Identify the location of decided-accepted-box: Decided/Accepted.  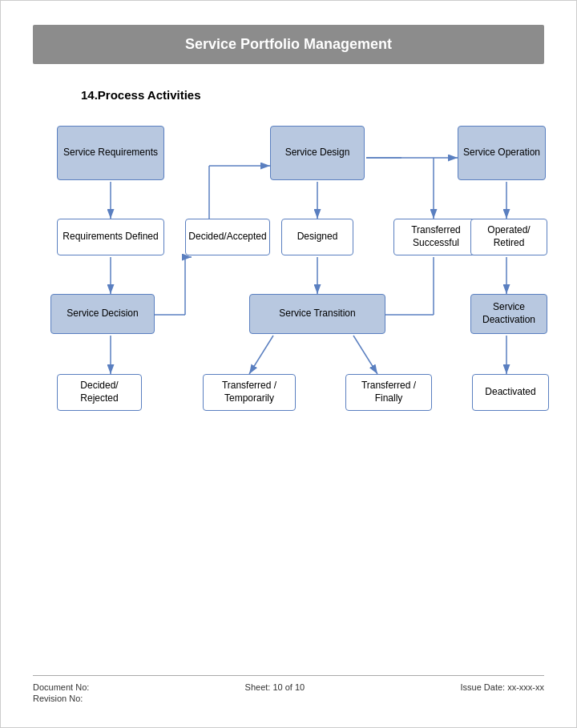
(228, 237).